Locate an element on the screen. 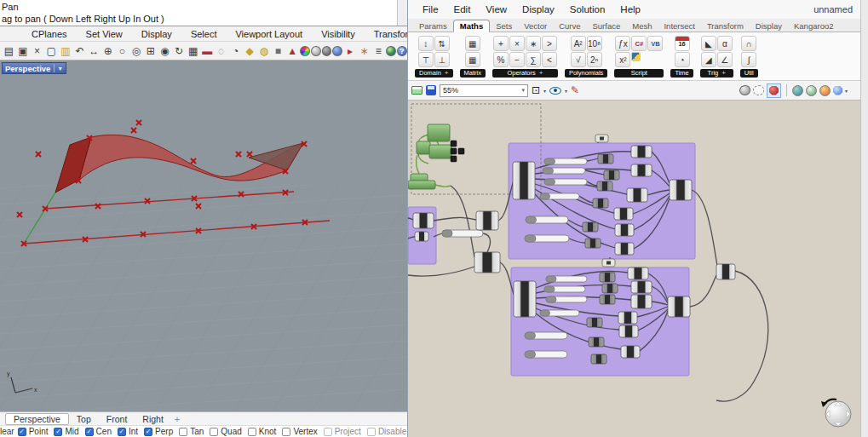 The height and width of the screenshot is (437, 868). blue-gem-icon is located at coordinates (838, 90).